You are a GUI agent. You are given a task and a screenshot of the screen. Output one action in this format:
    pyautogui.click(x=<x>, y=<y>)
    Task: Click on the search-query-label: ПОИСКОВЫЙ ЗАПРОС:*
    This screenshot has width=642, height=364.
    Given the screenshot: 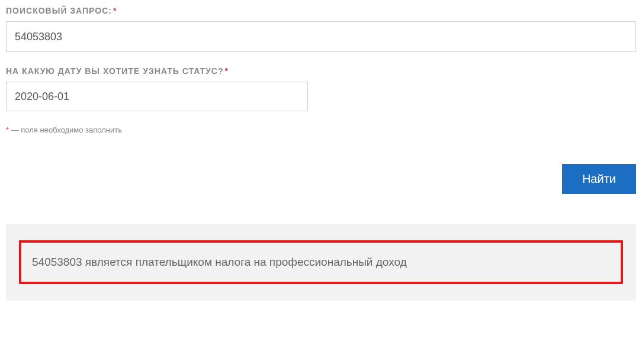 What is the action you would take?
    pyautogui.click(x=321, y=11)
    